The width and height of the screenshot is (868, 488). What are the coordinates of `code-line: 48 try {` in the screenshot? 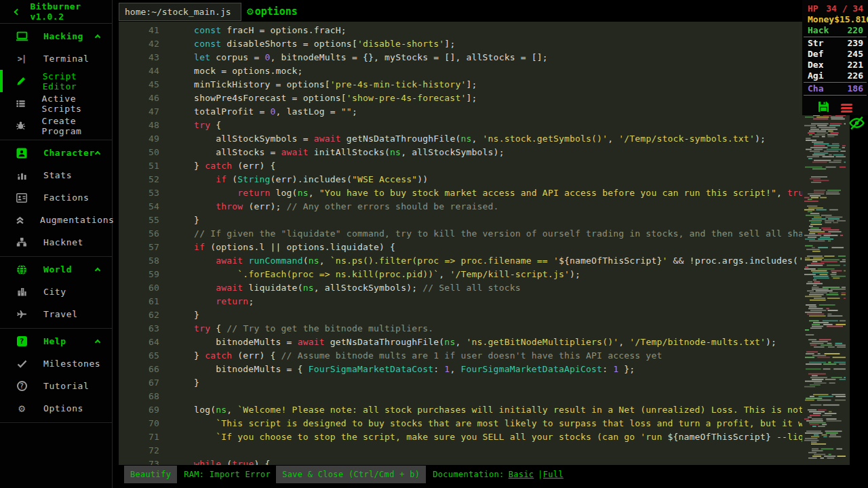 It's located at (460, 125).